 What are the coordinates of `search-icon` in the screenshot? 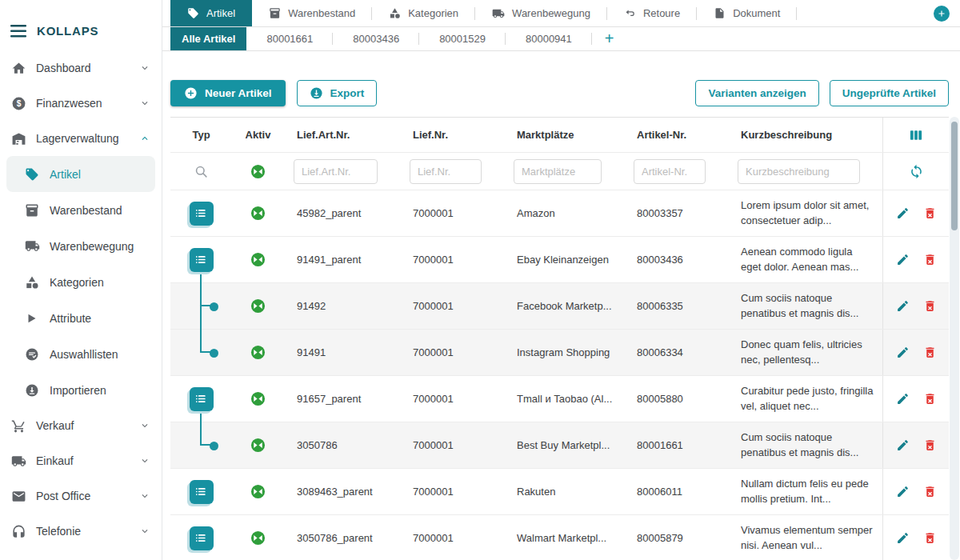 It's located at (202, 171).